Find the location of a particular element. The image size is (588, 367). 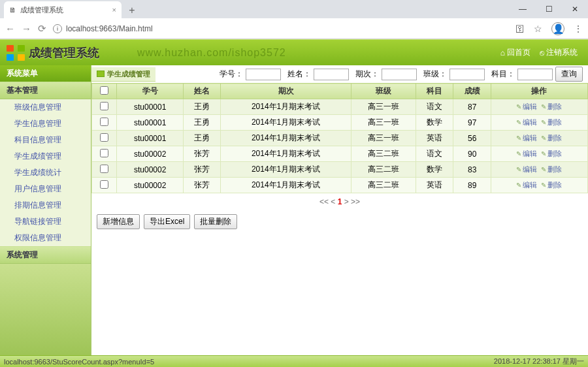

new-tab-button: + is located at coordinates (132, 10).